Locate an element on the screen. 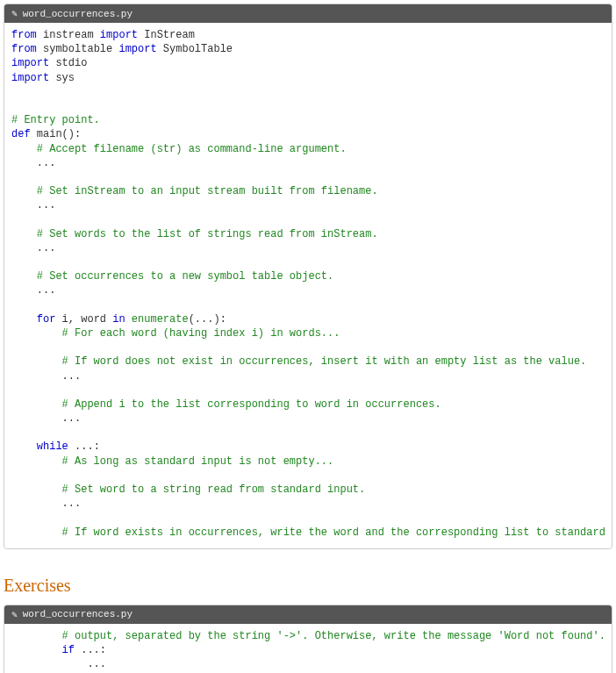 This screenshot has height=673, width=616. code-header-1: ✎ word_occurrences.py is located at coordinates (308, 14).